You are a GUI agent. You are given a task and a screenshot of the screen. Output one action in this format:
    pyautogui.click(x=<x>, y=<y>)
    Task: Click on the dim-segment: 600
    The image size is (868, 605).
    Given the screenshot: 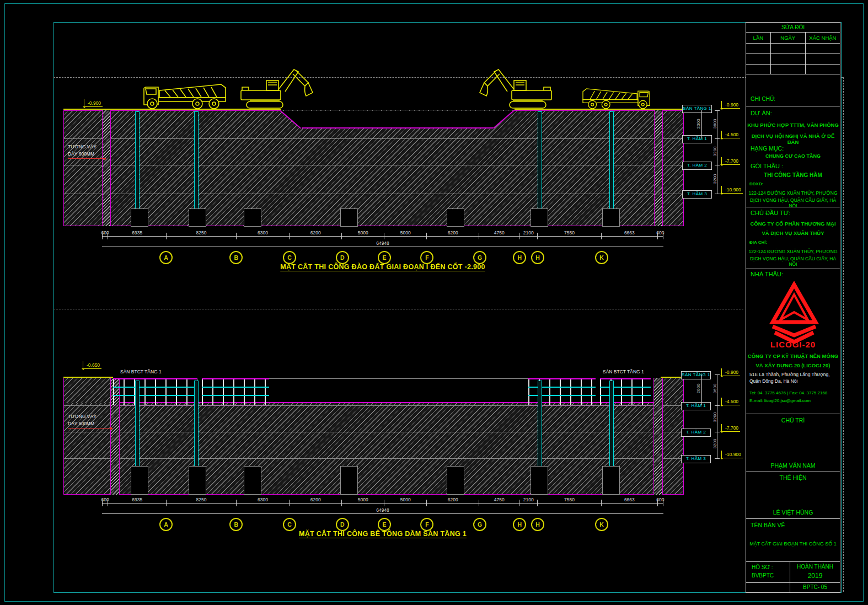 What is the action you would take?
    pyautogui.click(x=105, y=236)
    